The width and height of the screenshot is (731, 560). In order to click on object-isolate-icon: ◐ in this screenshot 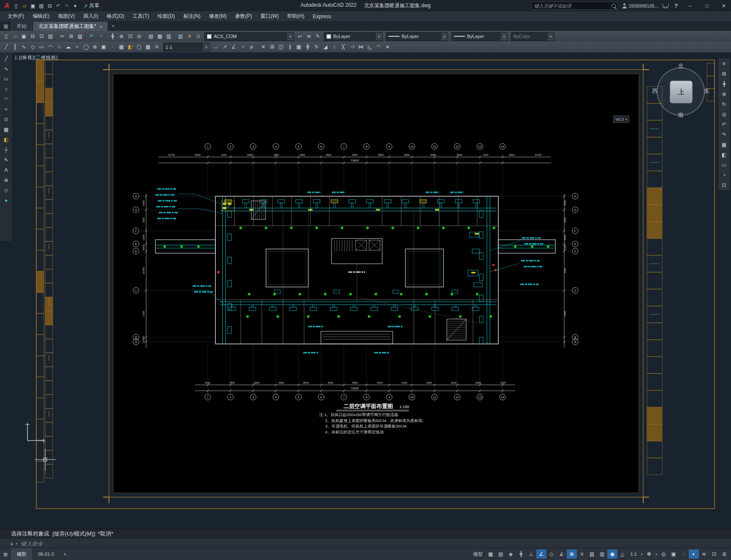, I will do `click(694, 554)`.